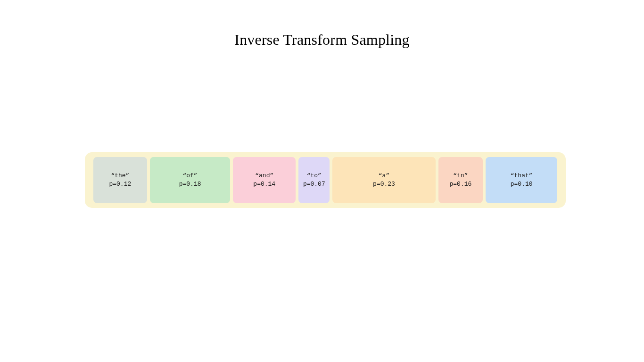  What do you see at coordinates (190, 176) in the screenshot?
I see `segment-token: “of”` at bounding box center [190, 176].